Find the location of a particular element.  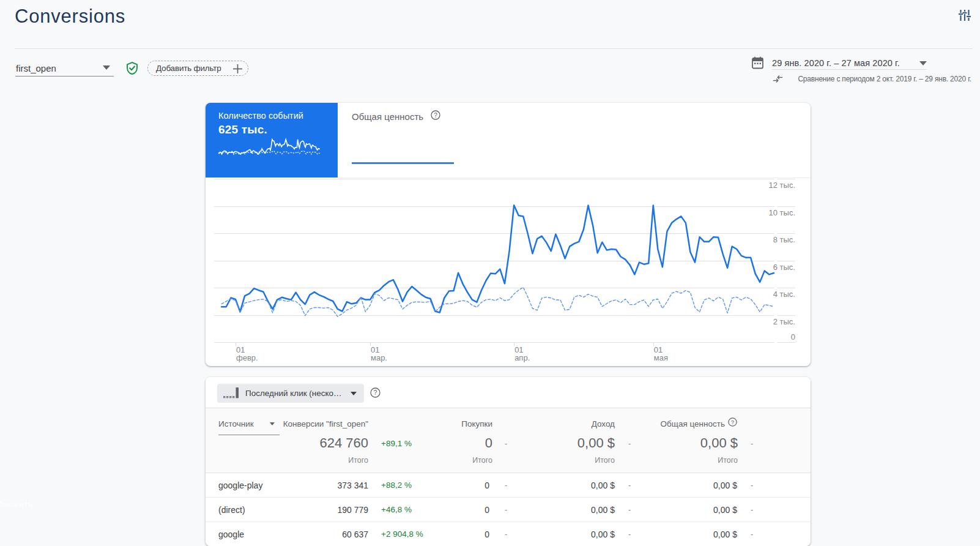

attribution-model-value: Последний клик (неско… is located at coordinates (294, 393).